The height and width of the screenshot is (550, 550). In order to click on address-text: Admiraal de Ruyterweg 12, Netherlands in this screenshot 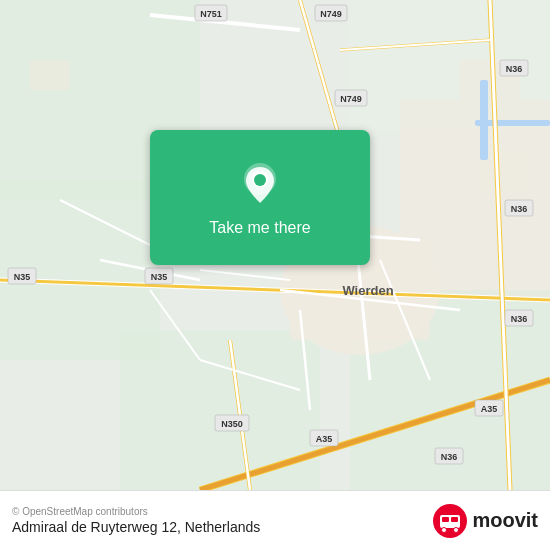, I will do `click(136, 527)`.